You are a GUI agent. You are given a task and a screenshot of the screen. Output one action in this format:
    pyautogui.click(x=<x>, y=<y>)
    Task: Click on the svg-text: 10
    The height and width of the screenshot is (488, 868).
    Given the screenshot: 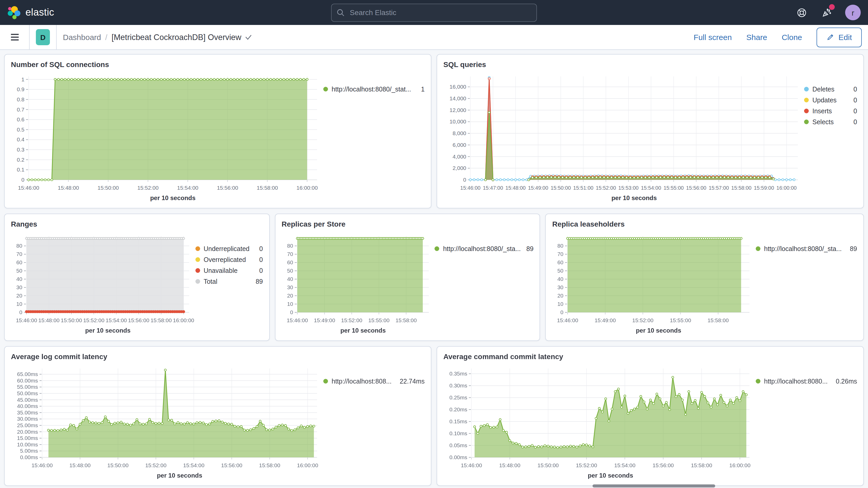 What is the action you would take?
    pyautogui.click(x=20, y=304)
    